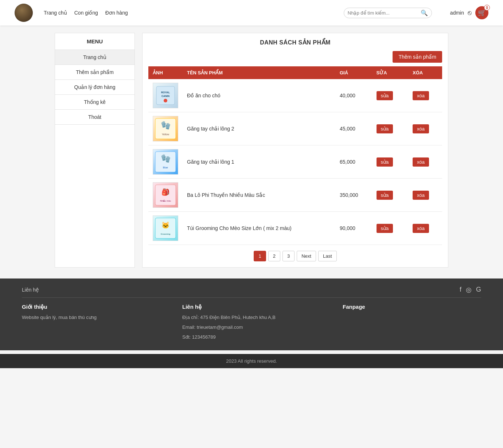 The image size is (503, 448). Describe the element at coordinates (252, 361) in the screenshot. I see `copyright-text: 2023 All rights reserved.` at that location.